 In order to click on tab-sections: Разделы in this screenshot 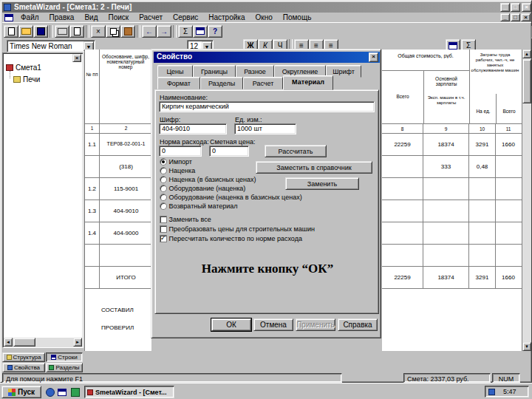, I will do `click(64, 368)`.